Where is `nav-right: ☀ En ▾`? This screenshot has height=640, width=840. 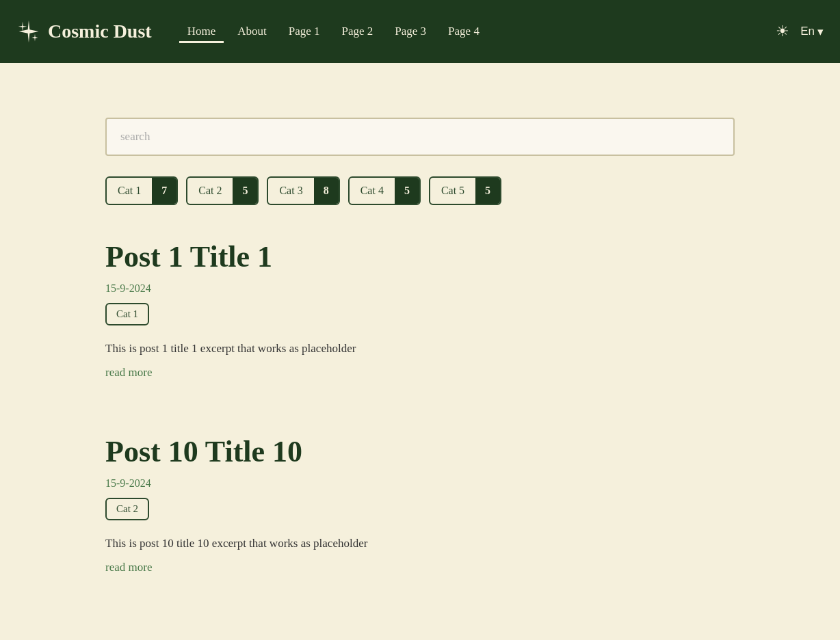
nav-right: ☀ En ▾ is located at coordinates (800, 31).